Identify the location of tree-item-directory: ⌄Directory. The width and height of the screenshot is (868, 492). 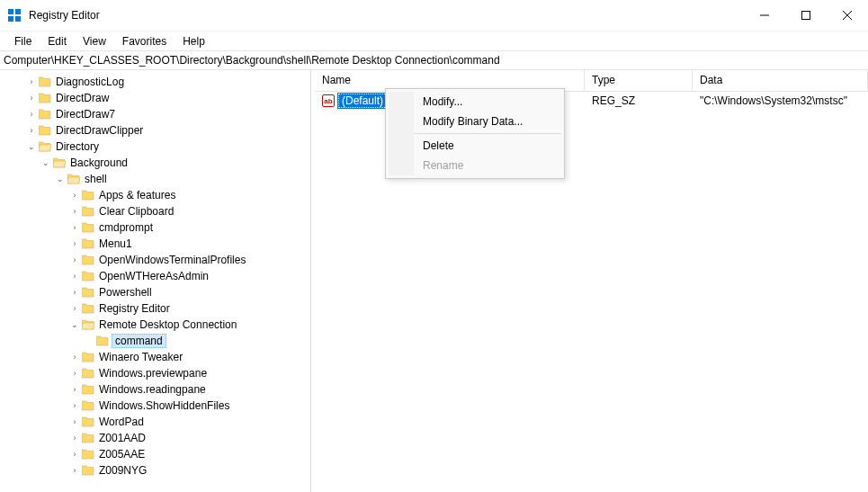
(169, 147).